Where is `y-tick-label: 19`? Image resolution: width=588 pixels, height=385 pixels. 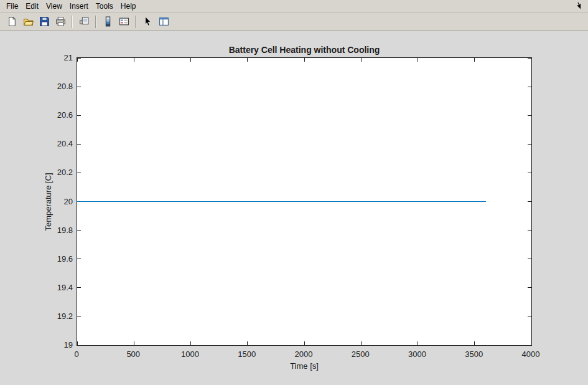 y-tick-label: 19 is located at coordinates (54, 345).